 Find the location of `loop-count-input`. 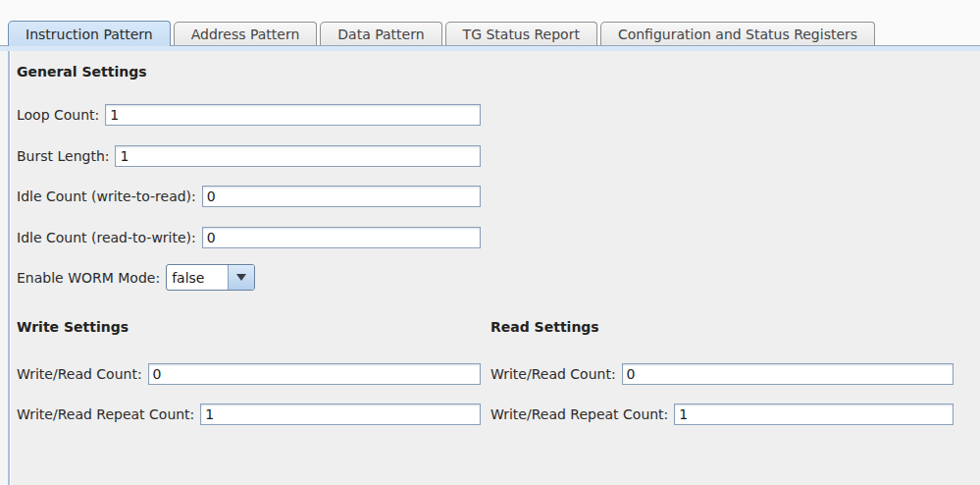

loop-count-input is located at coordinates (292, 115).